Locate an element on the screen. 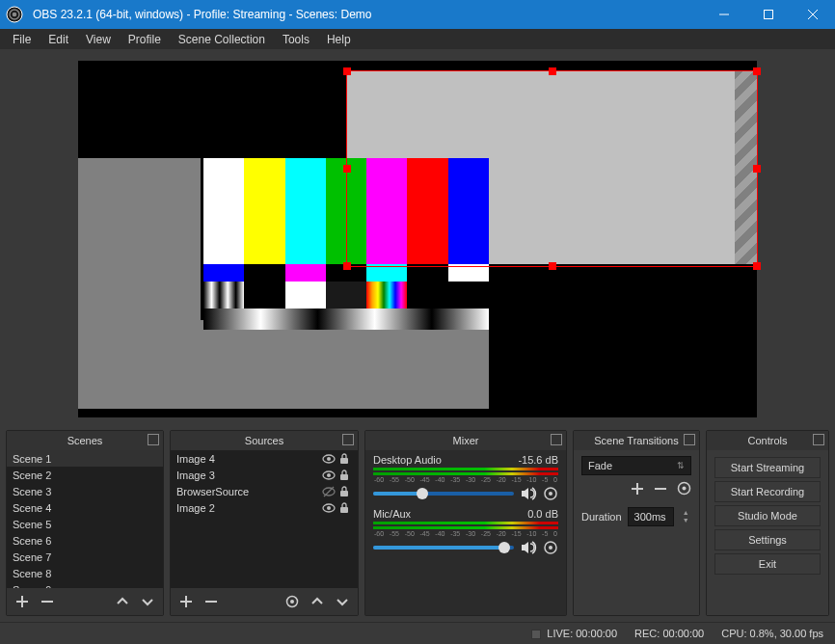  status-cpu: CPU: 0.8%, 30.00 fps is located at coordinates (772, 633).